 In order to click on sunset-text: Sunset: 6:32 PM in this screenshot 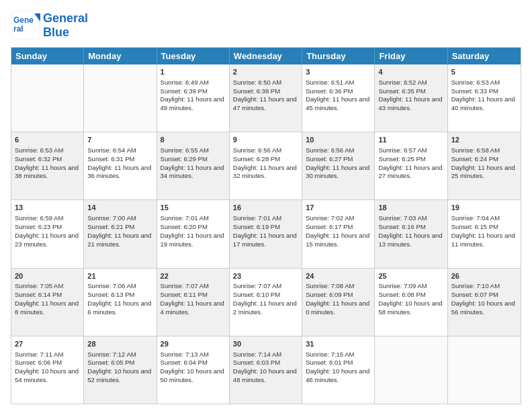, I will do `click(47, 160)`.